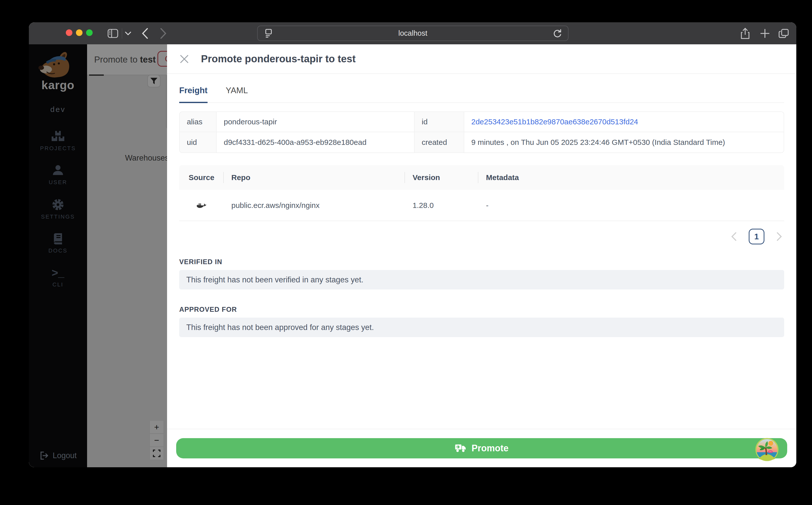 This screenshot has height=505, width=812. What do you see at coordinates (442, 205) in the screenshot?
I see `version-cell: 1.28.0` at bounding box center [442, 205].